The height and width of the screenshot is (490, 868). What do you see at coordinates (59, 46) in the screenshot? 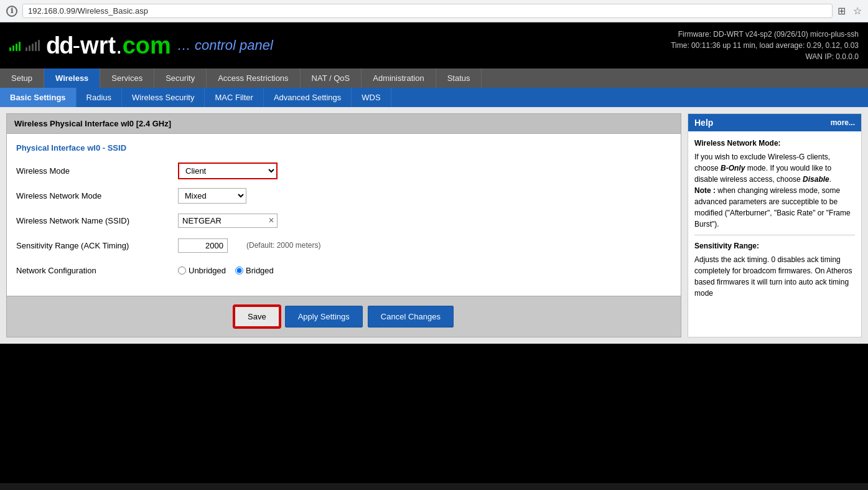
I see `logo-dd: dd` at bounding box center [59, 46].